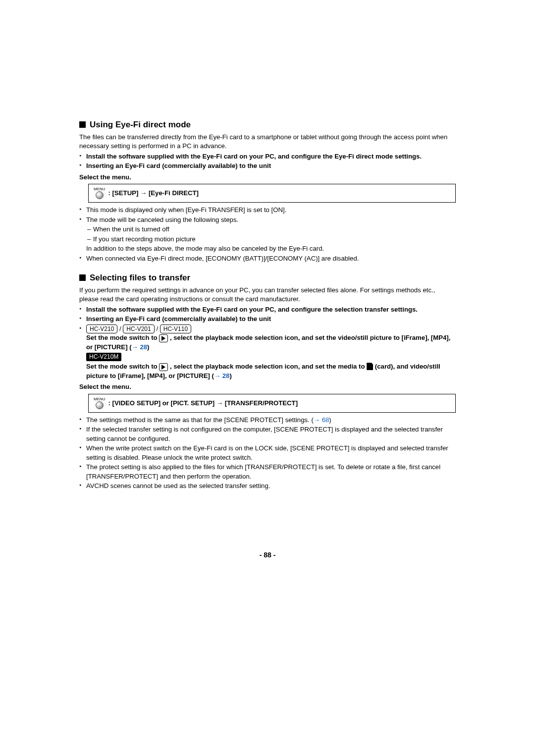  Describe the element at coordinates (271, 235) in the screenshot. I see `note-item: The mode will be canceled using the foll…` at that location.